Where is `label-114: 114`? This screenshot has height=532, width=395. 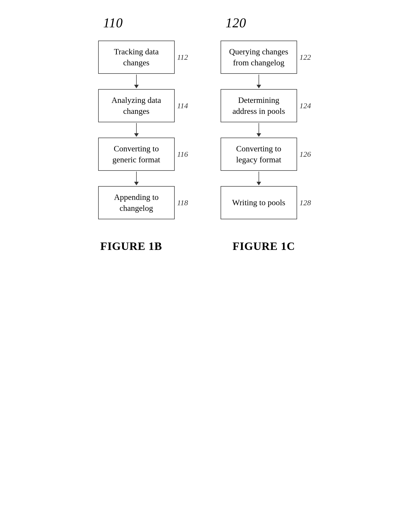
label-114: 114 is located at coordinates (183, 106).